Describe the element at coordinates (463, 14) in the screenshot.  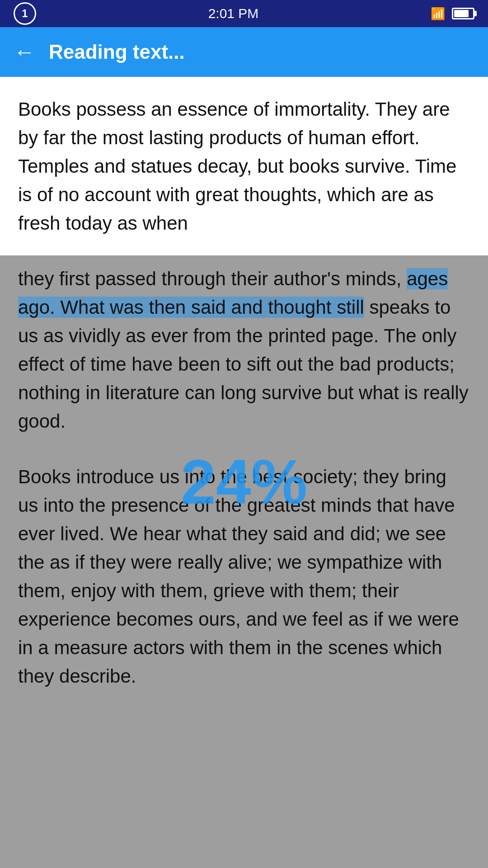
I see `battery-icon` at that location.